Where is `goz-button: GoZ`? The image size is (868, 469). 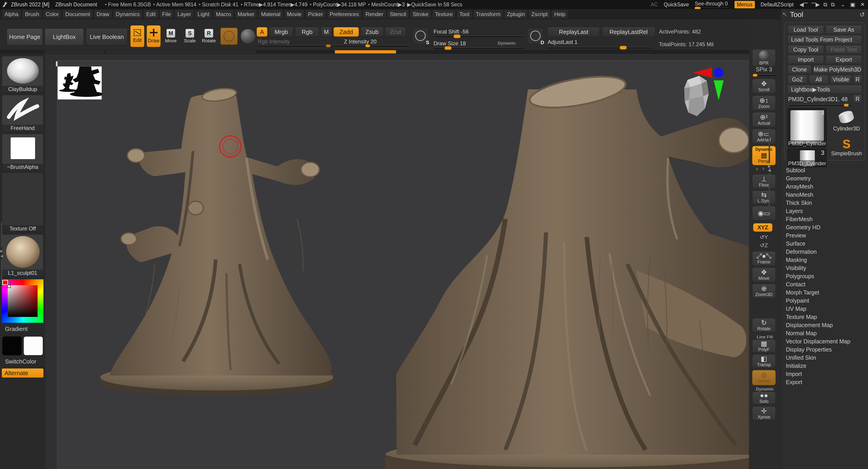 goz-button: GoZ is located at coordinates (797, 80).